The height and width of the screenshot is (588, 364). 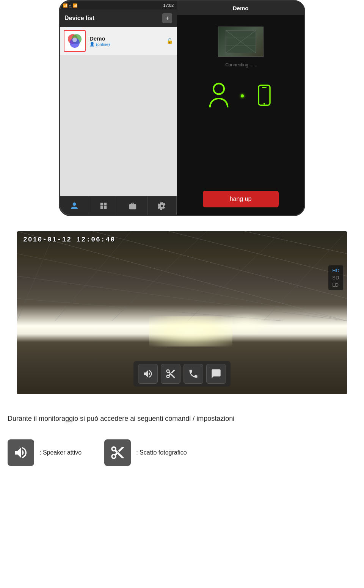 I want to click on briefcase-nav-icon, so click(x=133, y=206).